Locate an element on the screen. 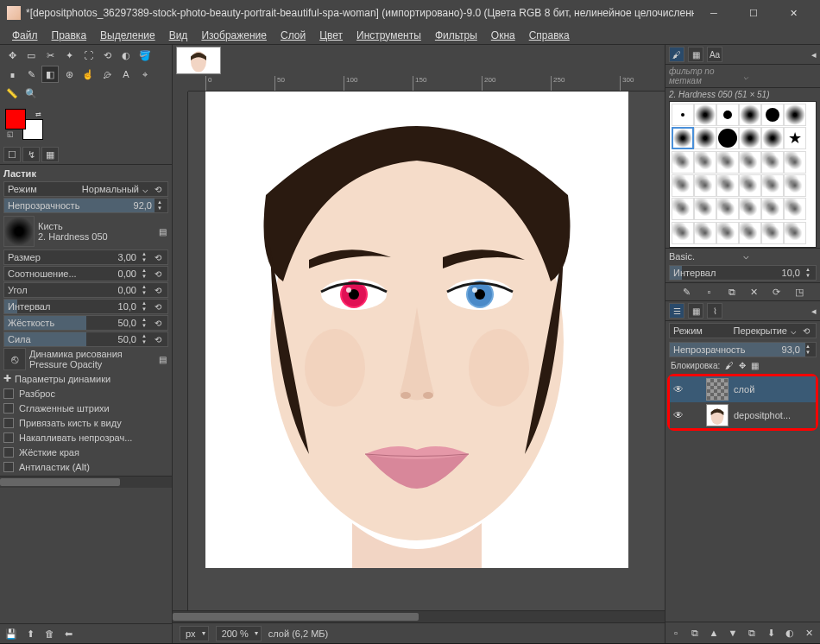  tab-brushes: 🖌 is located at coordinates (677, 54).